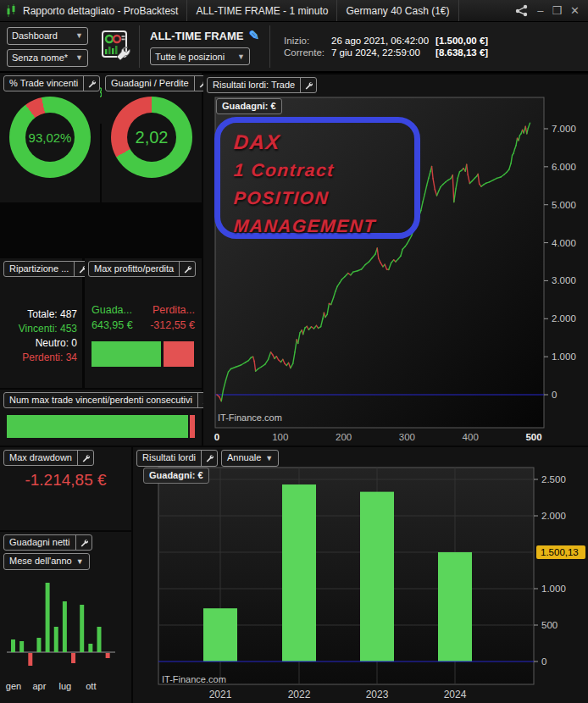 This screenshot has height=703, width=588. What do you see at coordinates (324, 142) in the screenshot?
I see `annotation-line: DAX` at bounding box center [324, 142].